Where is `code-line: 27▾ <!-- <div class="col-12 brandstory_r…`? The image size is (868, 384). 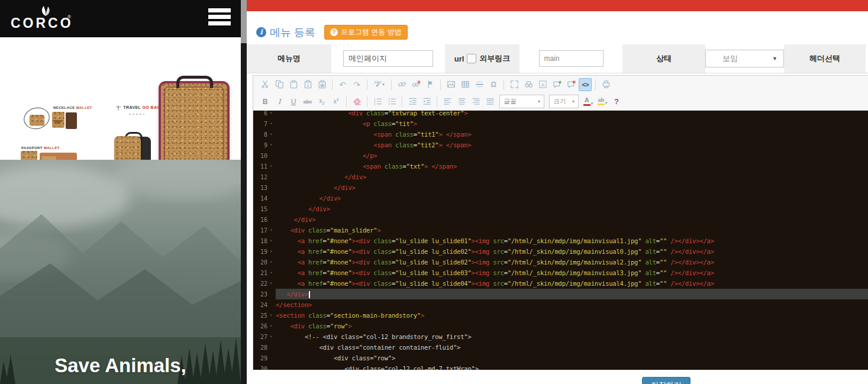
code-line: 27▾ <!-- <div class="col-12 brandstory_r… is located at coordinates (561, 337).